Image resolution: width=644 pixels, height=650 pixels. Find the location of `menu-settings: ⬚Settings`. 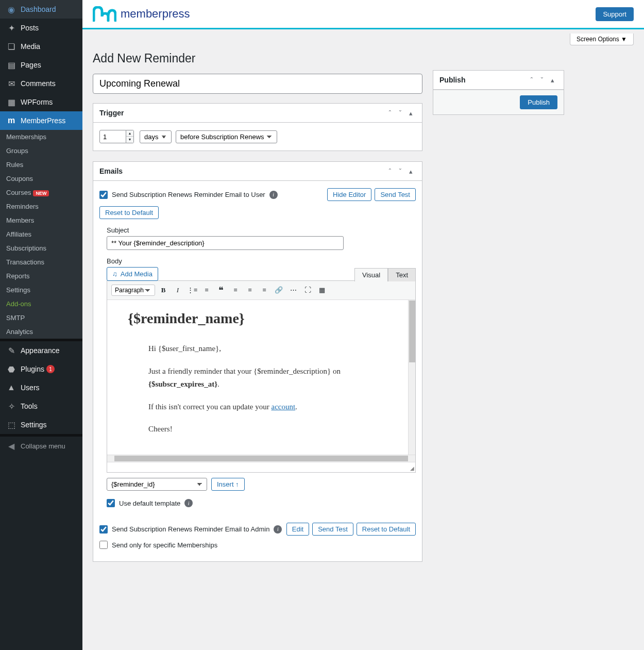

menu-settings: ⬚Settings is located at coordinates (41, 425).